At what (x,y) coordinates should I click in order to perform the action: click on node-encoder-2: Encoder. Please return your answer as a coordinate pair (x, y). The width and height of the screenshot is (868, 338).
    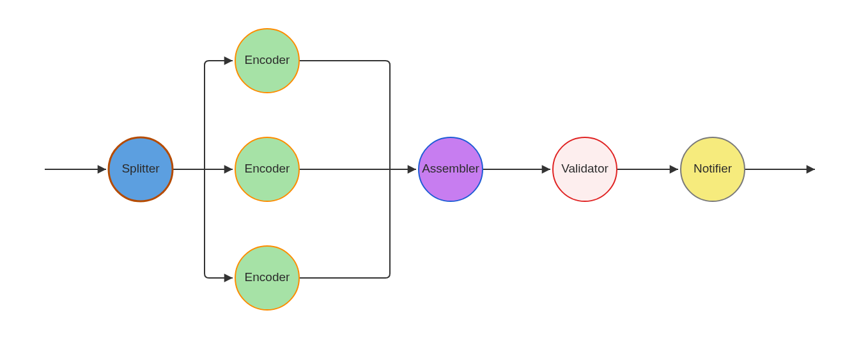
    Looking at the image, I should click on (267, 169).